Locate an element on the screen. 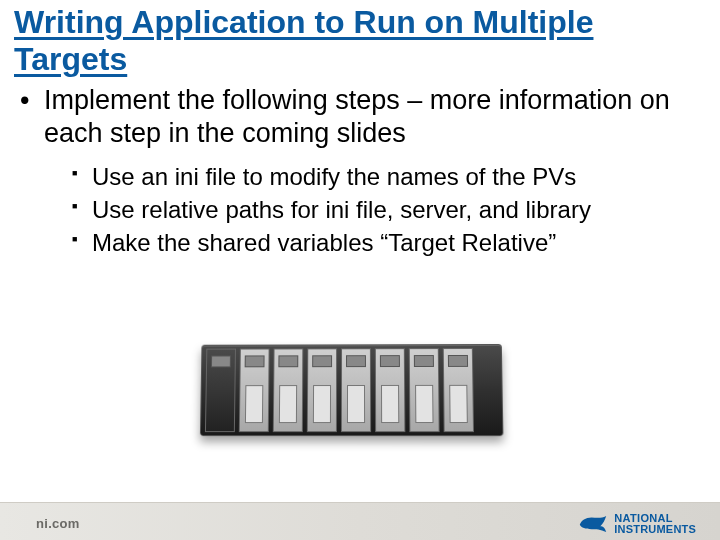 The height and width of the screenshot is (540, 720). slide-footer: ni.com NATIONAL INSTRUMENTS is located at coordinates (360, 521).